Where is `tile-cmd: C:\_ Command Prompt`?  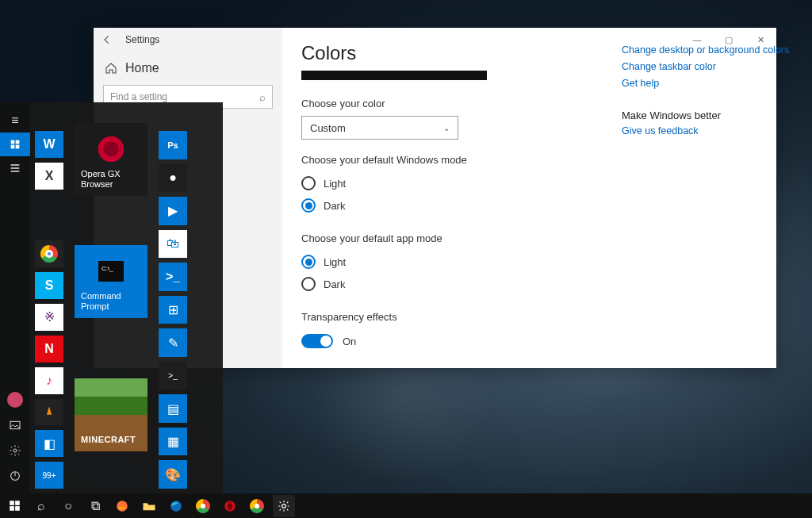 tile-cmd: C:\_ Command Prompt is located at coordinates (111, 282).